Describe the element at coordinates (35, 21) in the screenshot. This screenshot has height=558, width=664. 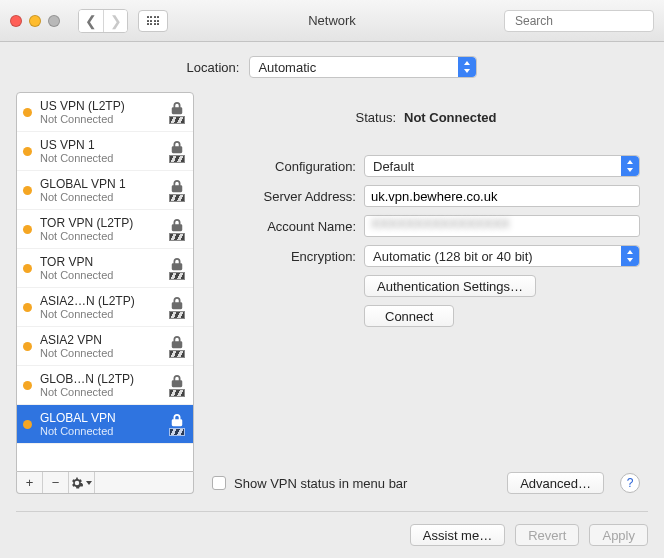
I see `minimize-window` at that location.